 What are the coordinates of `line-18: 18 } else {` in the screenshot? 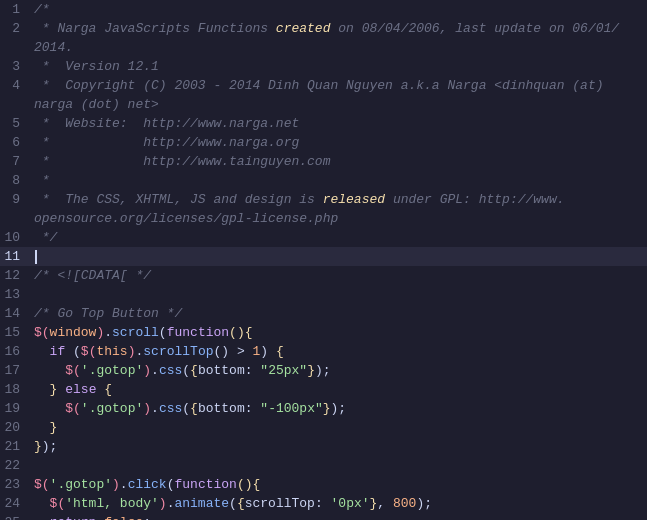 It's located at (324, 390).